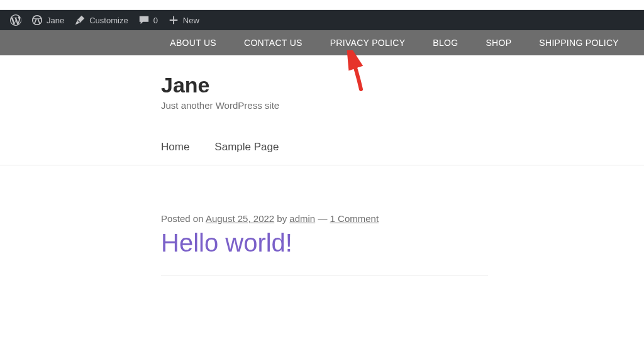  What do you see at coordinates (48, 20) in the screenshot?
I see `admin-bar-site: Jane` at bounding box center [48, 20].